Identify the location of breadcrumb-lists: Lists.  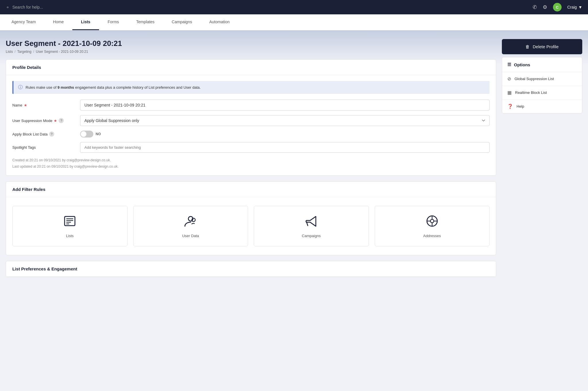
(9, 52).